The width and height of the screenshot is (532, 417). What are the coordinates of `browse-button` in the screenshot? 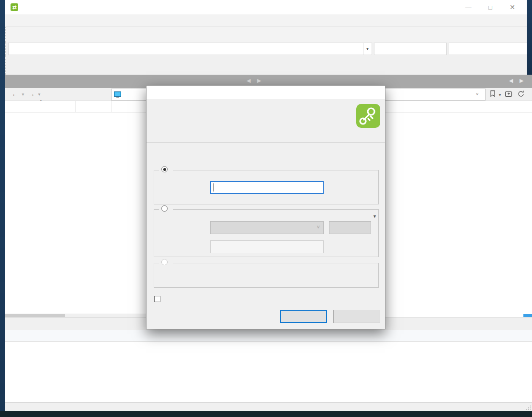 It's located at (350, 228).